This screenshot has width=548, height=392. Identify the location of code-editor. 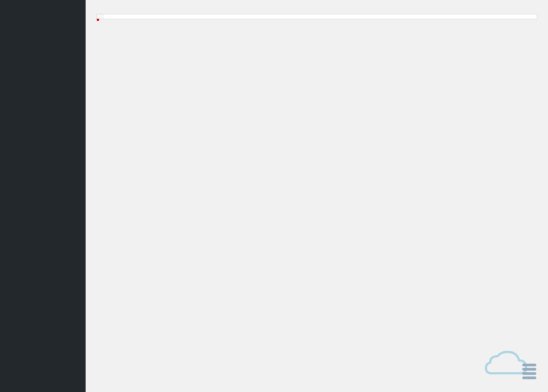
(317, 17).